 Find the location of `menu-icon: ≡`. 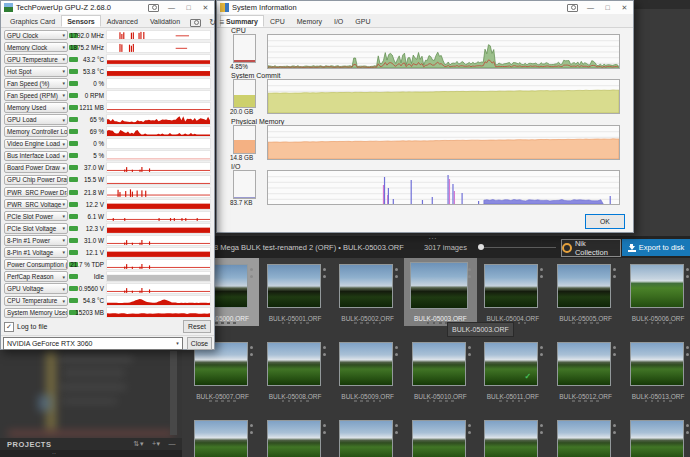

menu-icon: ≡ is located at coordinates (222, 22).